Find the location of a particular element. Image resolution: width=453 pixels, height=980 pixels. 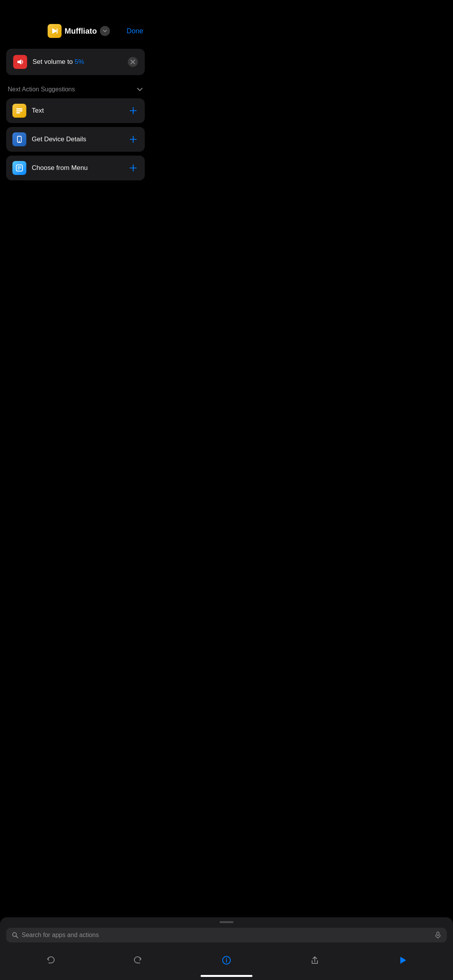

add-suggestion-menu-button is located at coordinates (133, 168).